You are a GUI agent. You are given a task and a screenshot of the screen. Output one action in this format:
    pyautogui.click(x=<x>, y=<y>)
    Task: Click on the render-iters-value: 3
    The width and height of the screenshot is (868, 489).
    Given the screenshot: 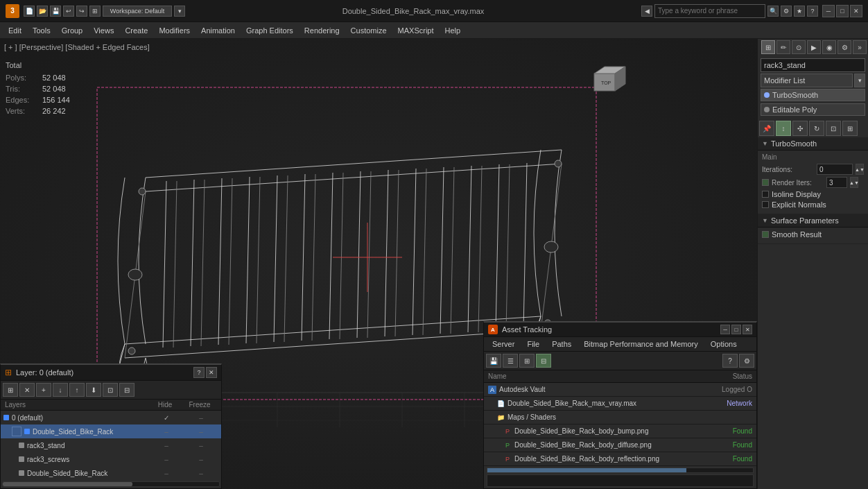 What is the action you would take?
    pyautogui.click(x=837, y=182)
    